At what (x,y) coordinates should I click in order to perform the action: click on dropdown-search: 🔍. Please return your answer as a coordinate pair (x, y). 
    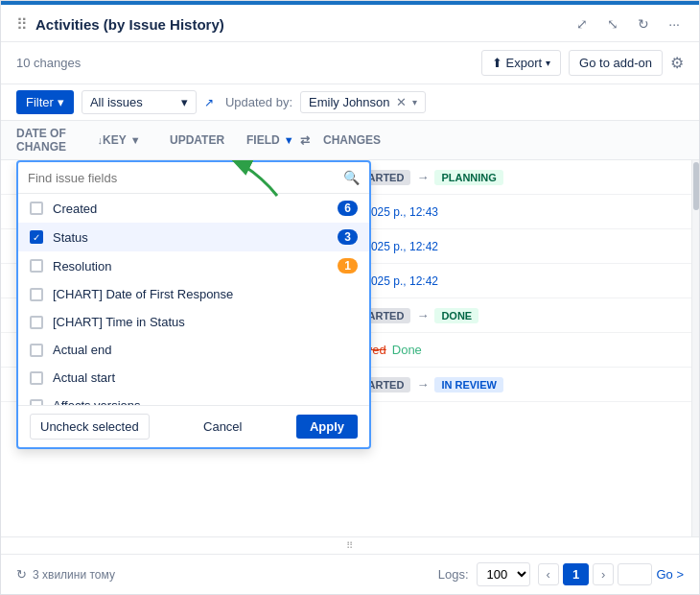
    Looking at the image, I should click on (194, 178).